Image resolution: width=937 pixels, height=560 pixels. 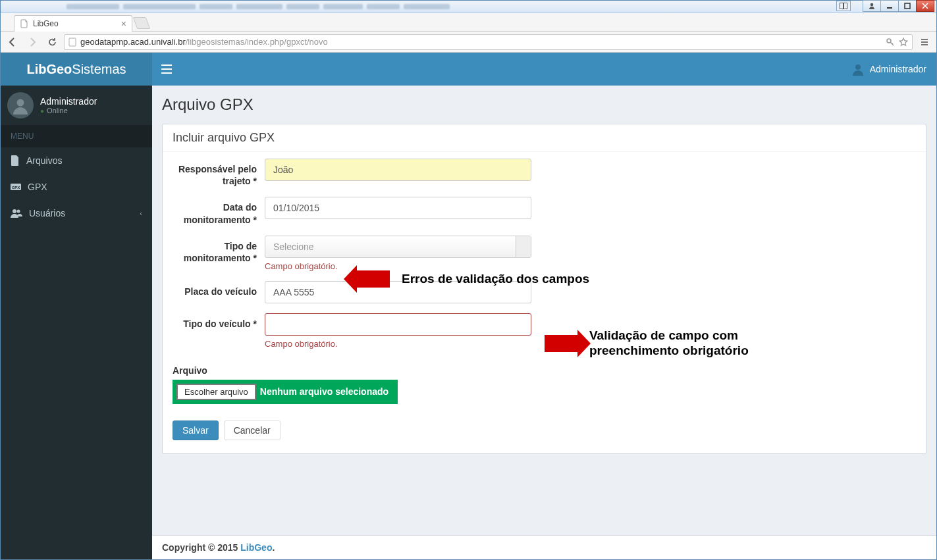 I want to click on address-bar: geodatapmp.acad.univali.br/libgeosistema…, so click(x=489, y=42).